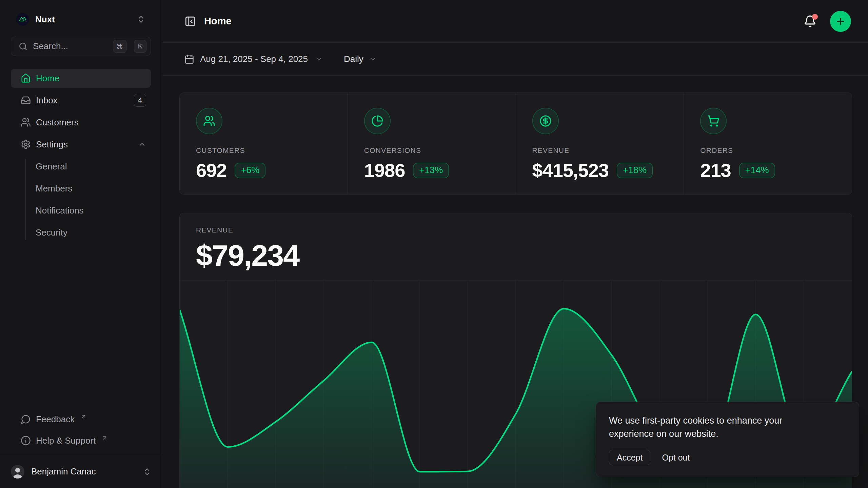  What do you see at coordinates (810, 21) in the screenshot?
I see `notifications-button` at bounding box center [810, 21].